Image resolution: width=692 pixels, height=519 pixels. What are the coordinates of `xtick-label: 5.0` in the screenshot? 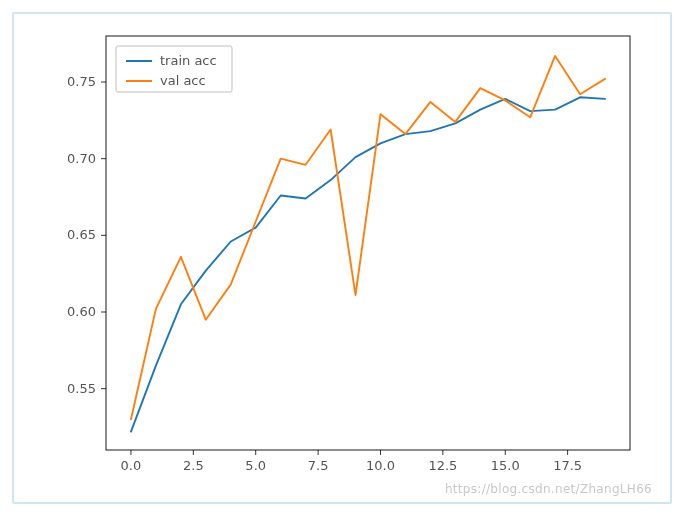 It's located at (256, 466).